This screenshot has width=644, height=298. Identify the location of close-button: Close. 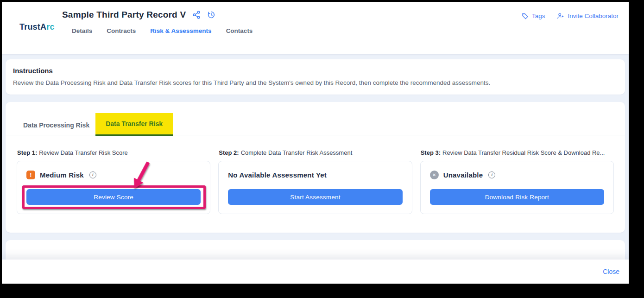
(611, 272).